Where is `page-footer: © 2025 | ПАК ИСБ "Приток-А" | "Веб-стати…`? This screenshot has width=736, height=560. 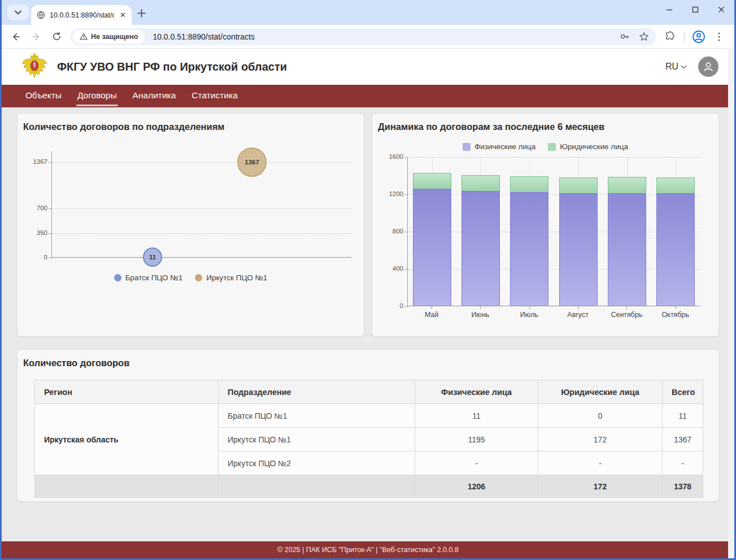 page-footer: © 2025 | ПАК ИСБ "Приток-А" | "Веб-стати… is located at coordinates (368, 550).